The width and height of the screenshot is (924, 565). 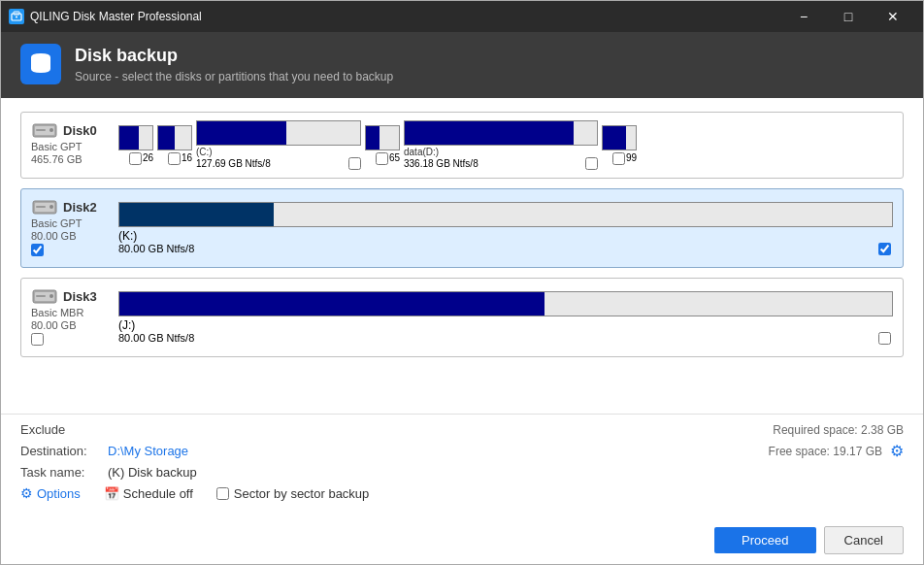 What do you see at coordinates (175, 146) in the screenshot?
I see `disk0-part2: 16` at bounding box center [175, 146].